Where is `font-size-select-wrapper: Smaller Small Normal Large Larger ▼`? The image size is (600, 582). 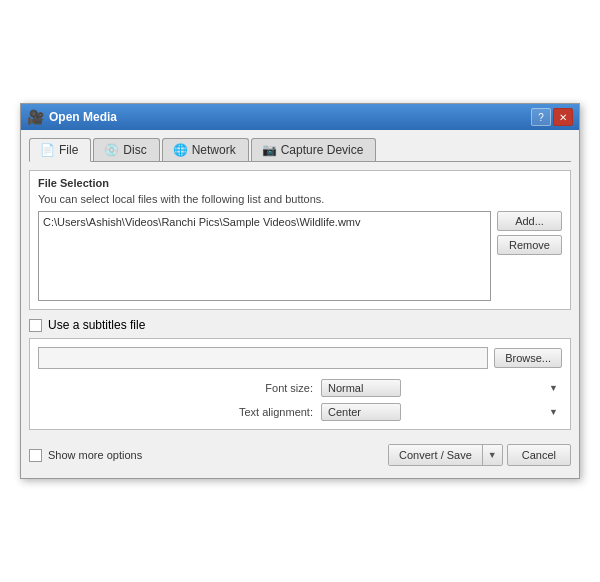 font-size-select-wrapper: Smaller Small Normal Large Larger ▼ is located at coordinates (442, 388).